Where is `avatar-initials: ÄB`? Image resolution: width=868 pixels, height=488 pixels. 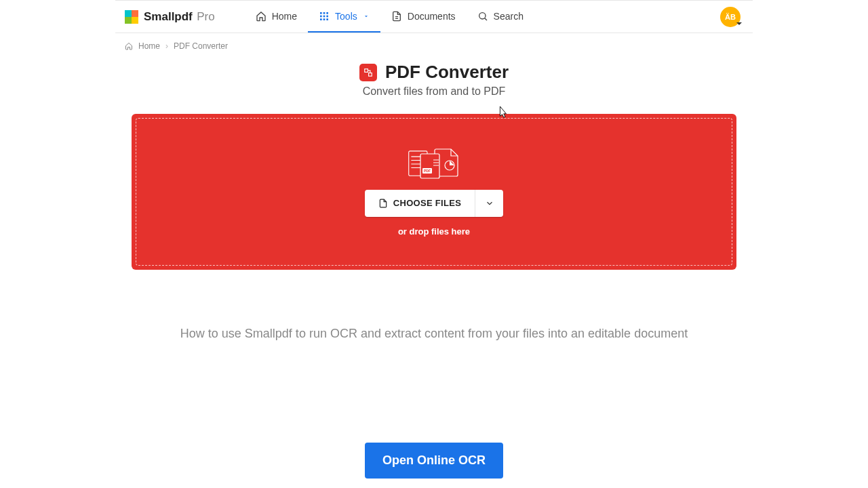
avatar-initials: ÄB is located at coordinates (730, 17).